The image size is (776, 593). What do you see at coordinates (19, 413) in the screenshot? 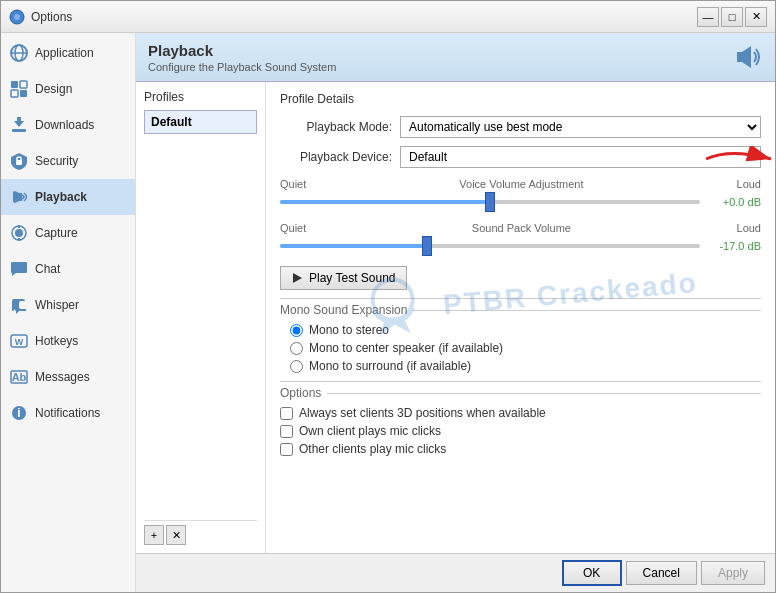
I see `notifications-icon: i` at bounding box center [19, 413].